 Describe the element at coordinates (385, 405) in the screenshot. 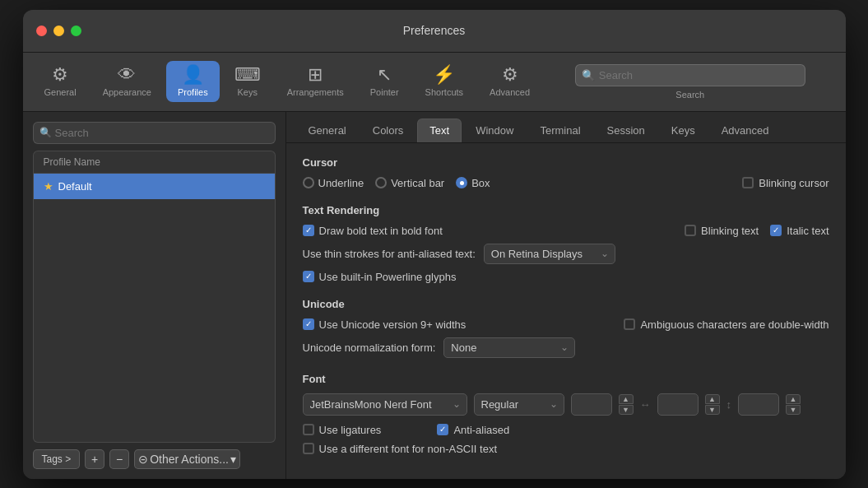

I see `font-name-select: JetBrainsMono Nerd Font` at that location.